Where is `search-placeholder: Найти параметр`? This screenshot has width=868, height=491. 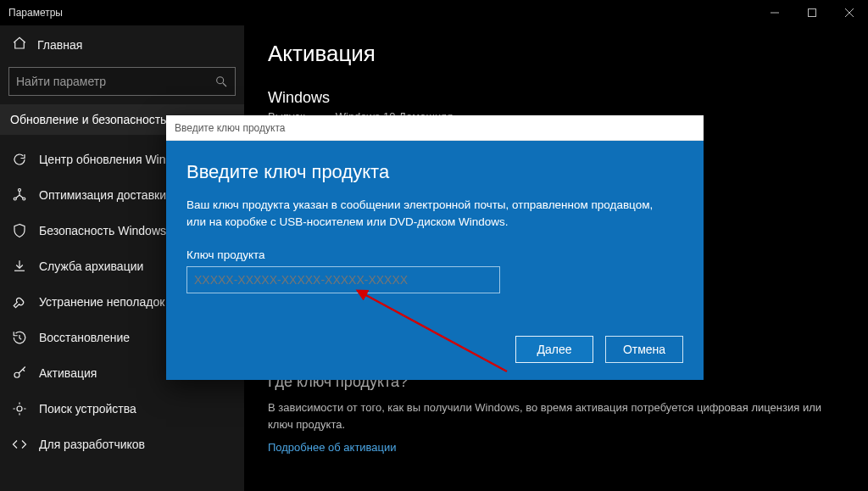
search-placeholder: Найти параметр is located at coordinates (61, 81).